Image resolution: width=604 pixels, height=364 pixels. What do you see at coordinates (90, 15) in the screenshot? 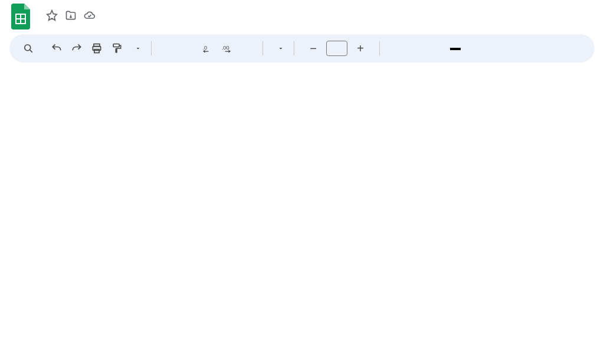
I see `cloud-icon` at bounding box center [90, 15].